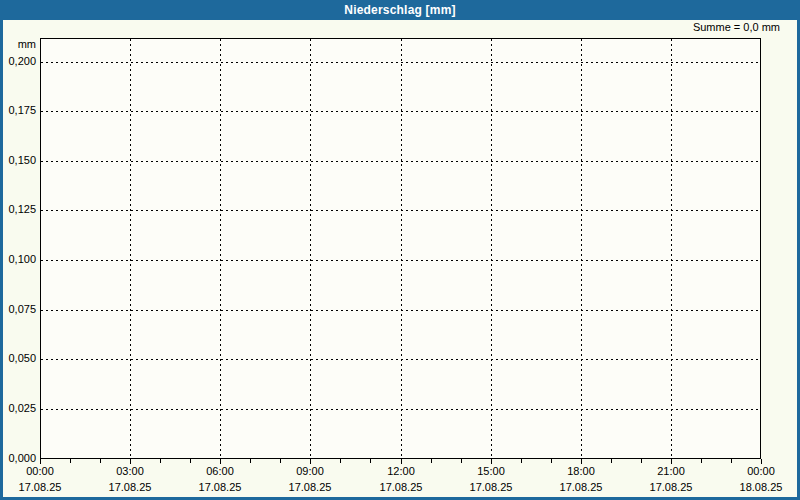 This screenshot has width=800, height=500. What do you see at coordinates (761, 488) in the screenshot?
I see `x-axis-date-label: 18.08.25` at bounding box center [761, 488].